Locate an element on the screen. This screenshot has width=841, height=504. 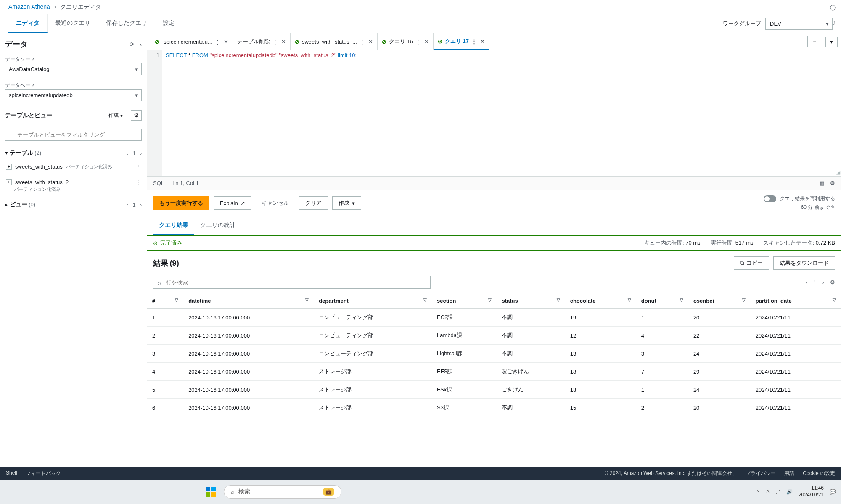
filter-input is located at coordinates (73, 135).